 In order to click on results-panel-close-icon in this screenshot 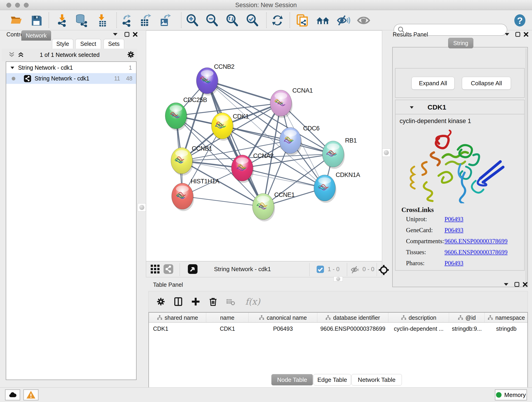, I will do `click(526, 35)`.